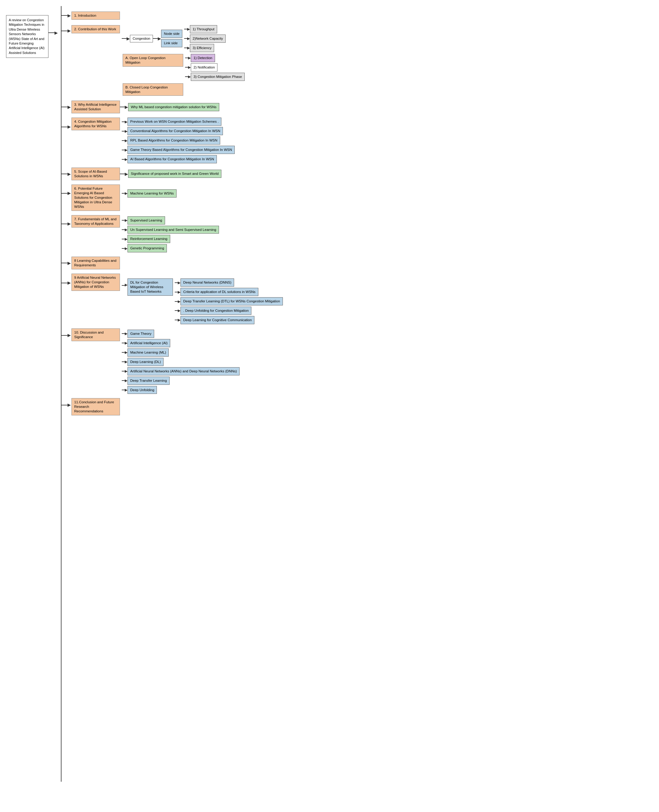 Image resolution: width=659 pixels, height=812 pixels. Describe the element at coordinates (96, 335) in the screenshot. I see `s10-box: 10. Discussion and Significance` at that location.